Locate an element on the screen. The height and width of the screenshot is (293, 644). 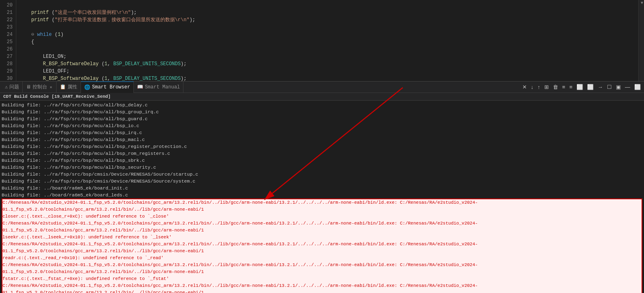
error-line-2: closer.c:(.text._close_r+0xC): undefined… is located at coordinates (322, 217).